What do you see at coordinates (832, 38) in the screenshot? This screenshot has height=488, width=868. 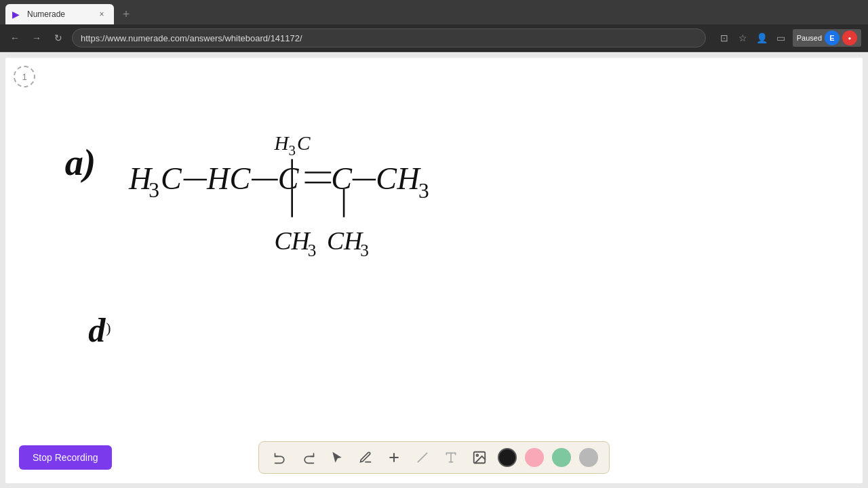 I see `ext-e-icon: E` at bounding box center [832, 38].